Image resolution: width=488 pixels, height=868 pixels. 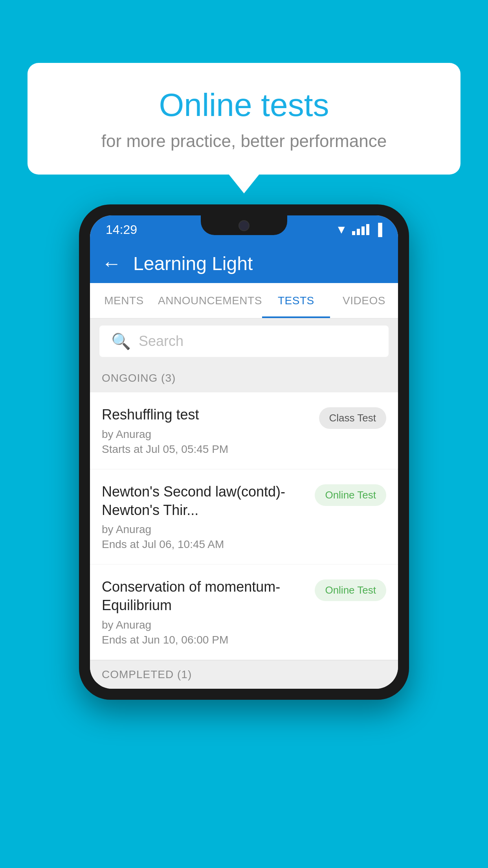 What do you see at coordinates (193, 263) in the screenshot?
I see `app-title: Learning Light` at bounding box center [193, 263].